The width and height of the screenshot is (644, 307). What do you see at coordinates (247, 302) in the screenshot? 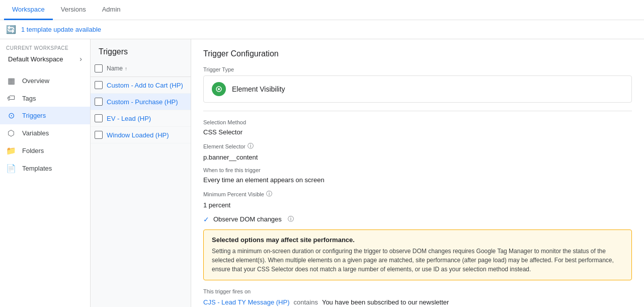
I see `fires-on-name: CJS - Lead TY Message (HP)` at bounding box center [247, 302].